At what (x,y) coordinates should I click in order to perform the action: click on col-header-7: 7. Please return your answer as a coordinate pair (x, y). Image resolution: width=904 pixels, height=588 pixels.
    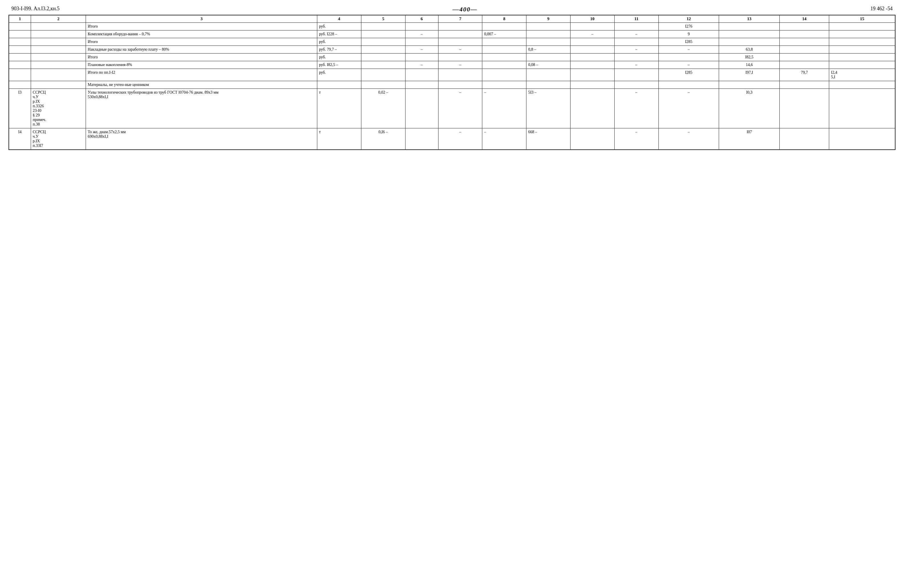
    Looking at the image, I should click on (460, 19).